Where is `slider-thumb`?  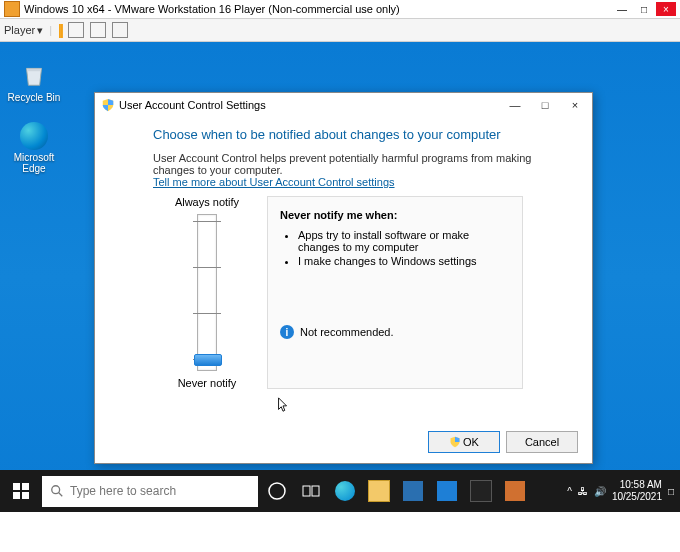
slider-thumb is located at coordinates (208, 360).